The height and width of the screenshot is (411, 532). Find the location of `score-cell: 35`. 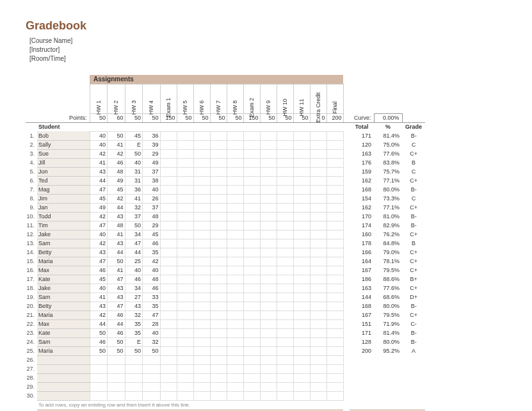

score-cell: 35 is located at coordinates (152, 306).